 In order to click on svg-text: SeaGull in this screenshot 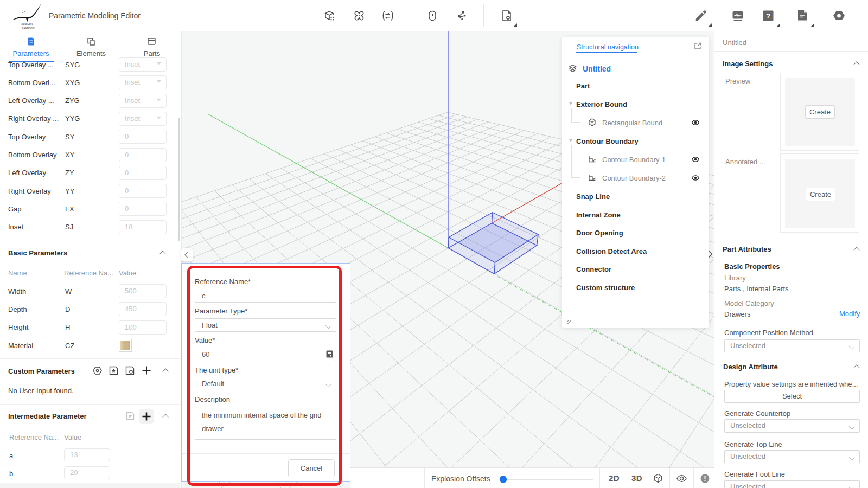, I will do `click(27, 24)`.